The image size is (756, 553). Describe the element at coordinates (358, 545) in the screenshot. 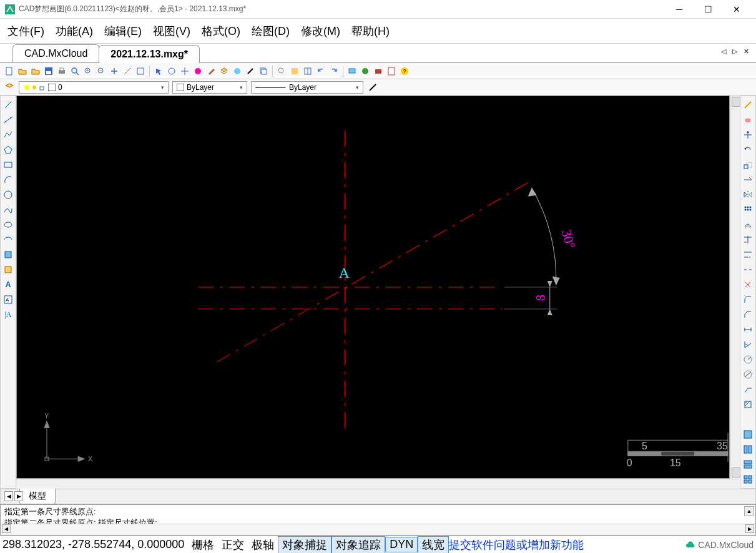

I see `otrack-toggle: 对象追踪` at that location.